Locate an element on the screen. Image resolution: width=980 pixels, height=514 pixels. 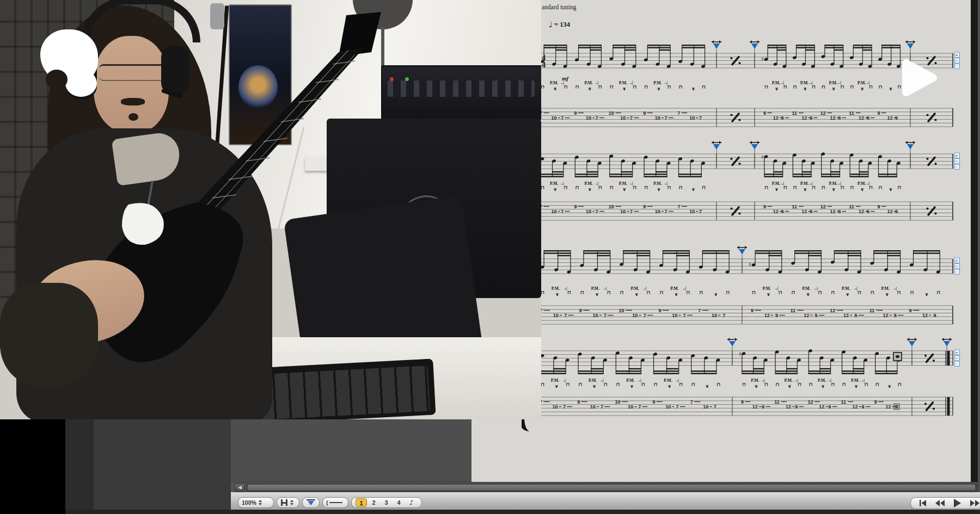
bracket-line-icon: ( is located at coordinates (327, 503).